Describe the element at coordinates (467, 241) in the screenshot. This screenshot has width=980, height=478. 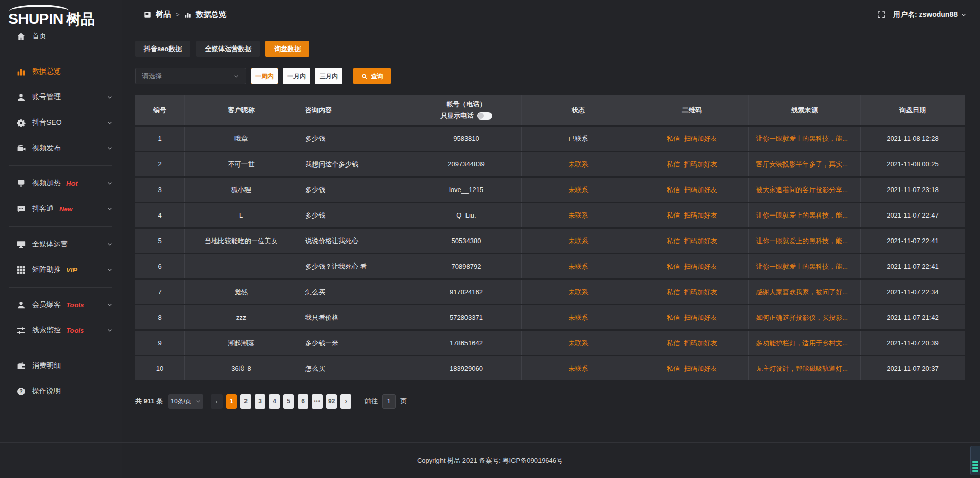
I see `account-cell: 50534380` at that location.